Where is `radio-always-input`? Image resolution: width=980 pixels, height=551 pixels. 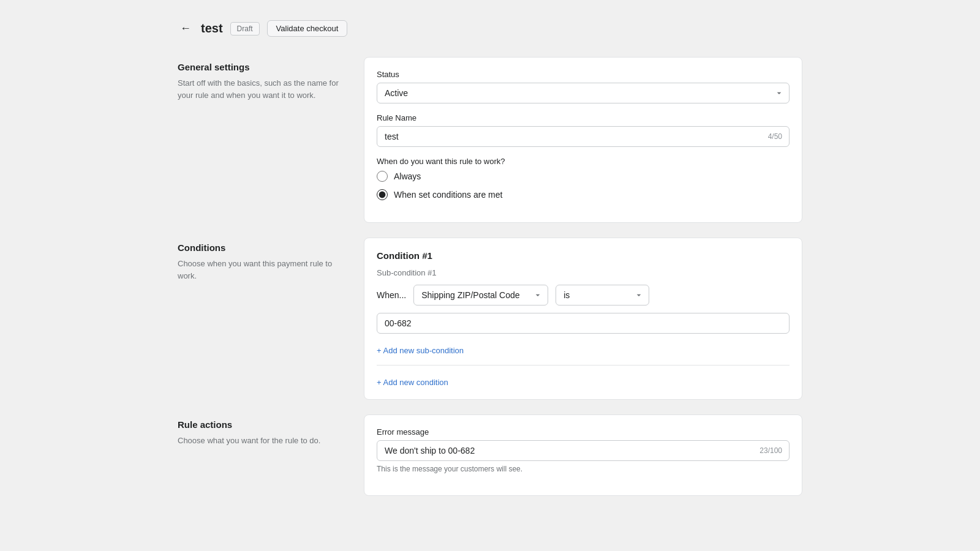
radio-always-input is located at coordinates (382, 176).